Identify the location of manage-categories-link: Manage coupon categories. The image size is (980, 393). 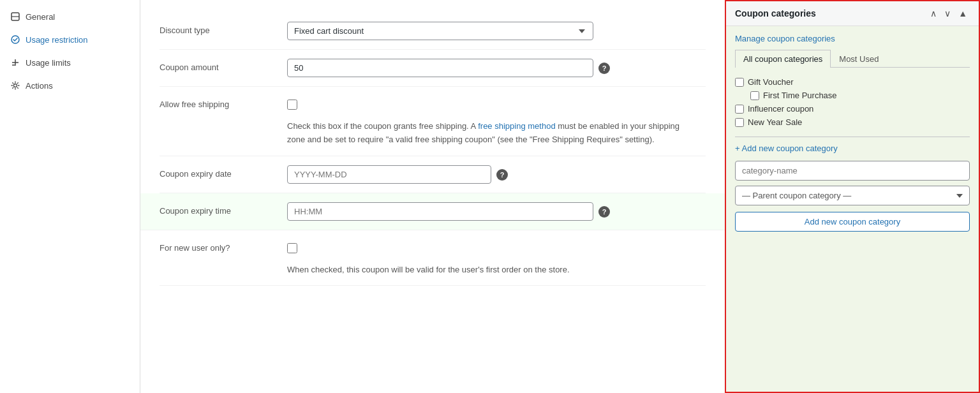
(852, 38).